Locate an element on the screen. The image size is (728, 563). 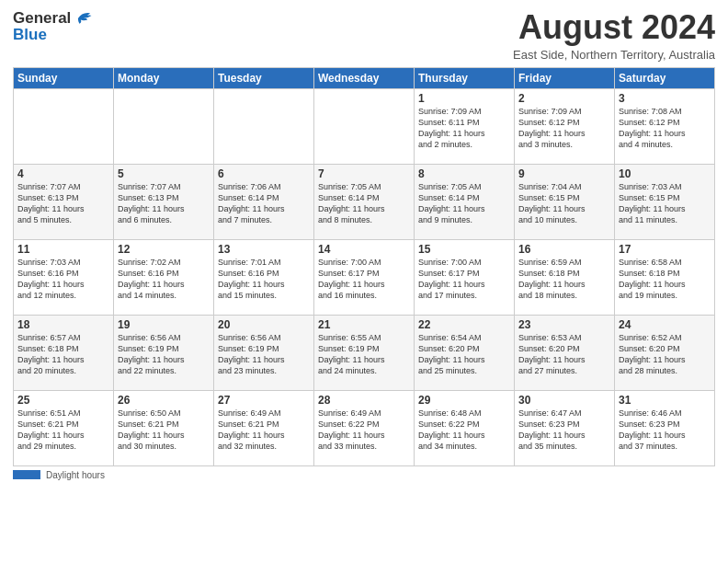
daylight-label: Daylight hours is located at coordinates (75, 475).